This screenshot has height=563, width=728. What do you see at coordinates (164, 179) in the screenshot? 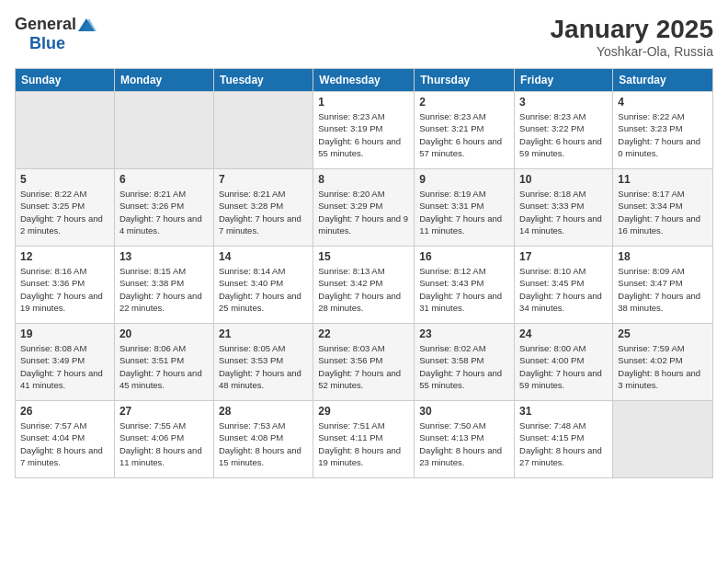
I see `day-number: 6` at bounding box center [164, 179].